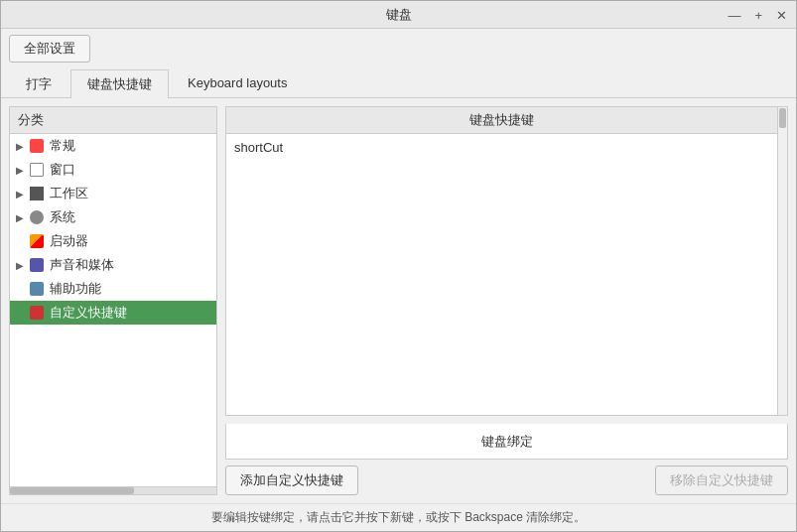 The width and height of the screenshot is (797, 532). What do you see at coordinates (37, 194) in the screenshot?
I see `workspace-icon` at bounding box center [37, 194].